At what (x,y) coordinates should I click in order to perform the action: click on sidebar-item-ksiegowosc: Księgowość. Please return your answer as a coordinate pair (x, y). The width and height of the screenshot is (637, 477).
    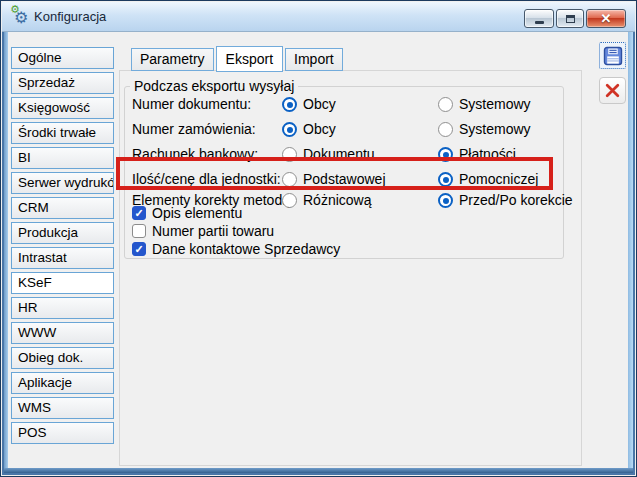
    Looking at the image, I should click on (62, 108).